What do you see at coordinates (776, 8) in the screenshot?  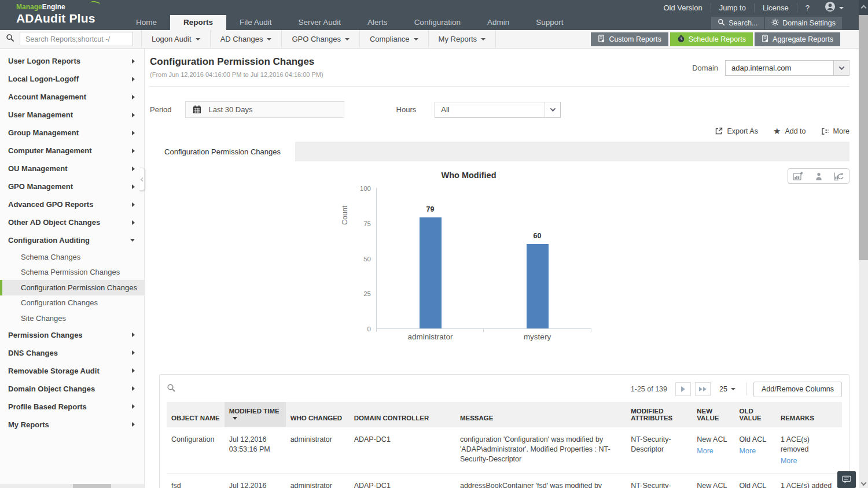 I see `utility-license: License` at bounding box center [776, 8].